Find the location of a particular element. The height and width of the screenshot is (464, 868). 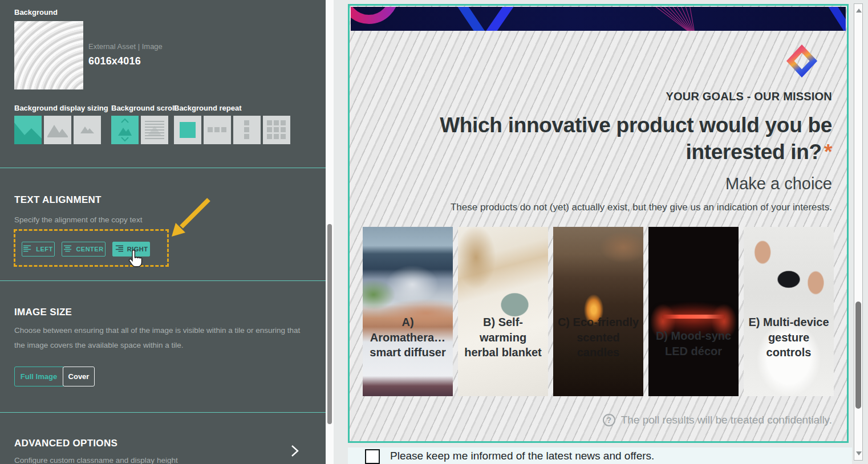

repeat-y-option is located at coordinates (247, 130).